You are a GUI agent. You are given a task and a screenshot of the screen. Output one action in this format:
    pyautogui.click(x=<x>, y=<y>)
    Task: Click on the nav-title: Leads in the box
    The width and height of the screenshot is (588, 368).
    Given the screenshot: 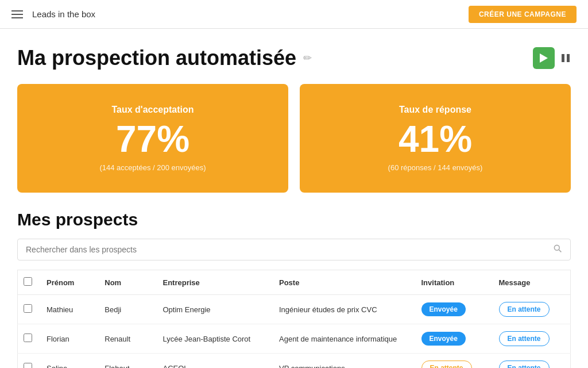 What is the action you would take?
    pyautogui.click(x=64, y=14)
    